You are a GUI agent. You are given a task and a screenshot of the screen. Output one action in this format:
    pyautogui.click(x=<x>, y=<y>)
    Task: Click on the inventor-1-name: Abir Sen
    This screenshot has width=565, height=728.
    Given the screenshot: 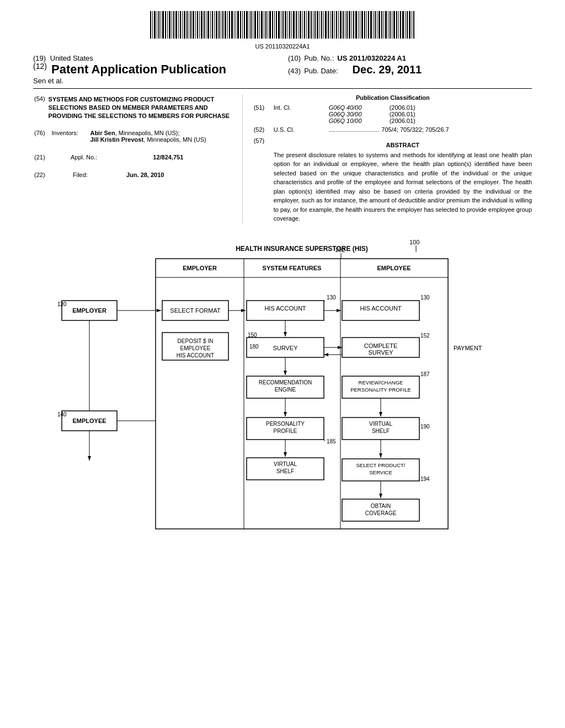 What is the action you would take?
    pyautogui.click(x=103, y=133)
    